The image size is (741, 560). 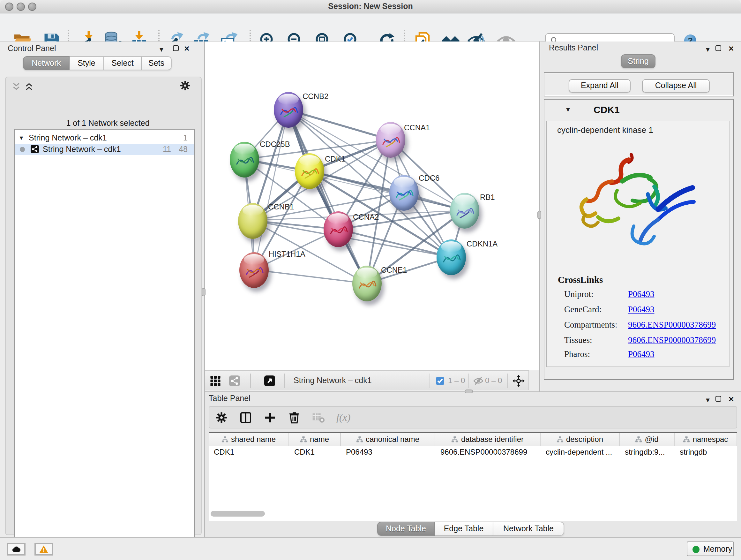 What do you see at coordinates (35, 149) in the screenshot?
I see `string-network-icon` at bounding box center [35, 149].